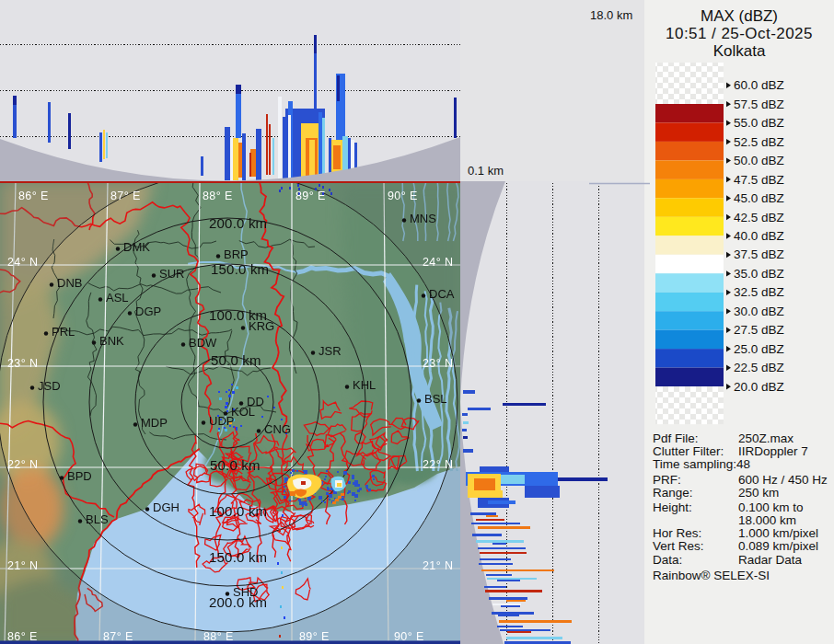  I want to click on svg-text: MAX (dBZ), so click(739, 17).